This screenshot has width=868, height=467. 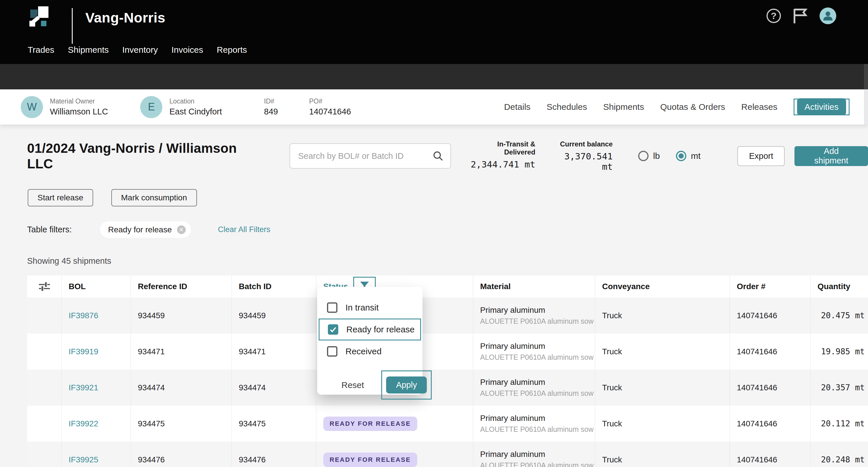 I want to click on bol-link: IF39876, so click(x=84, y=316).